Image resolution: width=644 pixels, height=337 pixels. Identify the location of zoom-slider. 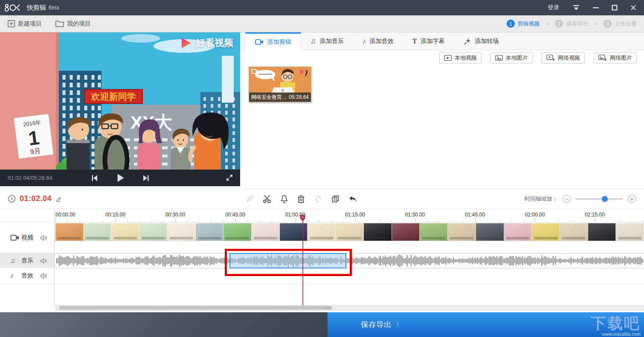
(599, 199).